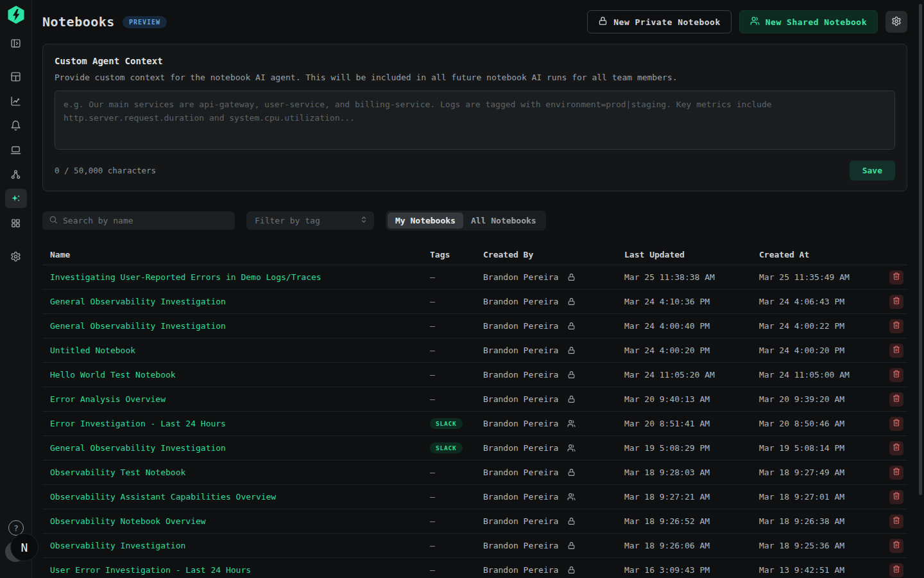 This screenshot has height=578, width=924. I want to click on notebook-name-link: Investigating User-Reported Errors in De…, so click(186, 277).